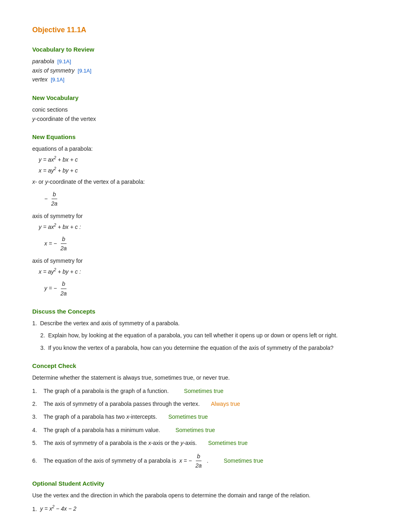  What do you see at coordinates (206, 50) in the screenshot?
I see `vocab-review-heading: Vocabulary to Review` at bounding box center [206, 50].